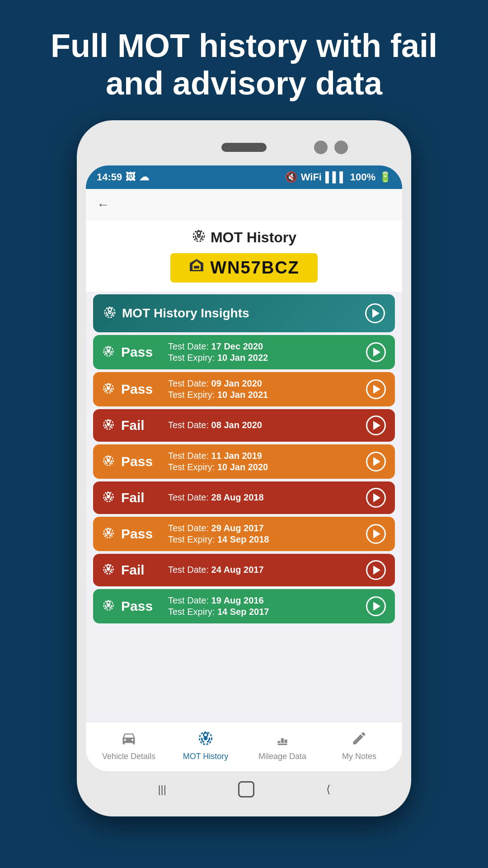  Describe the element at coordinates (336, 177) in the screenshot. I see `signal-icon: ▌▌▌` at that location.